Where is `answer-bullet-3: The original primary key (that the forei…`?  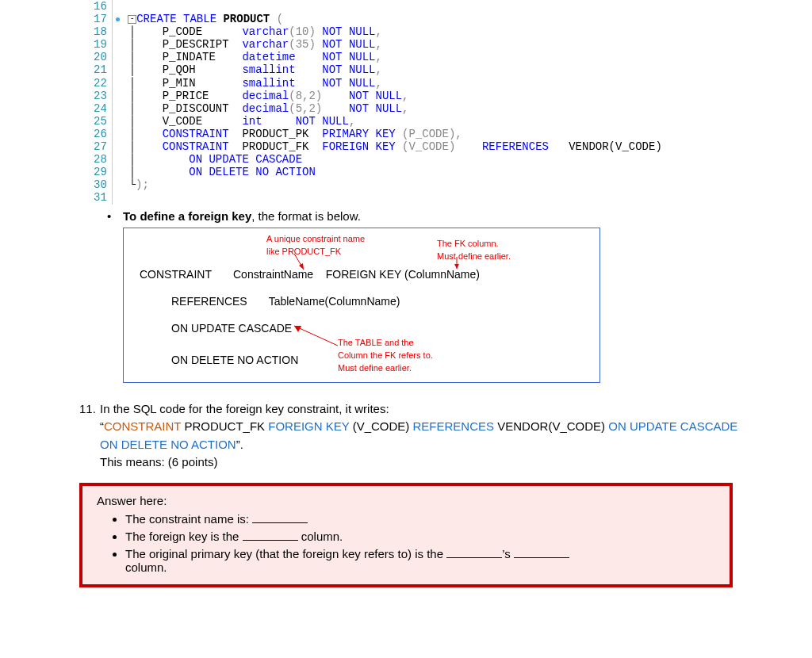
answer-bullet-3: The original primary key (that the forei… is located at coordinates (420, 560).